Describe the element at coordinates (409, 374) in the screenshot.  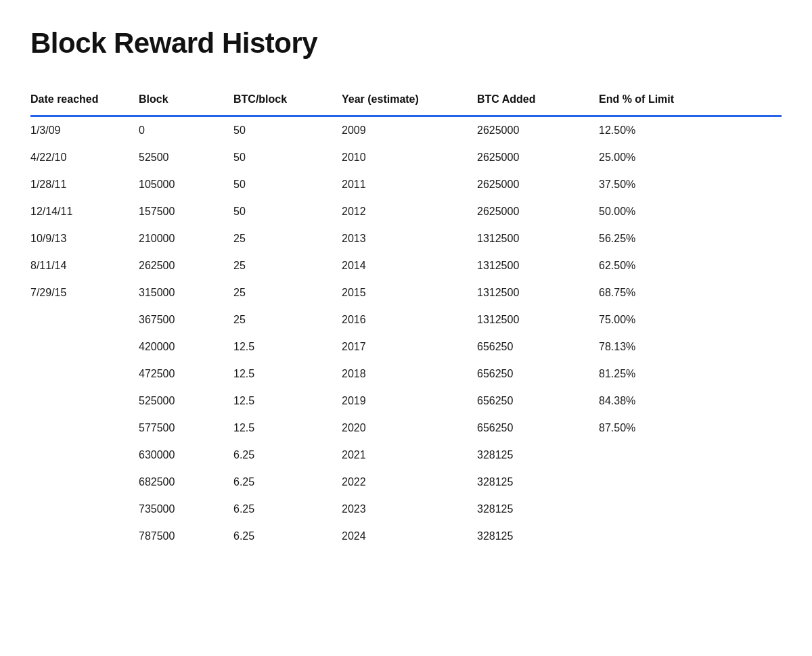
I see `cell-year: 2018` at that location.